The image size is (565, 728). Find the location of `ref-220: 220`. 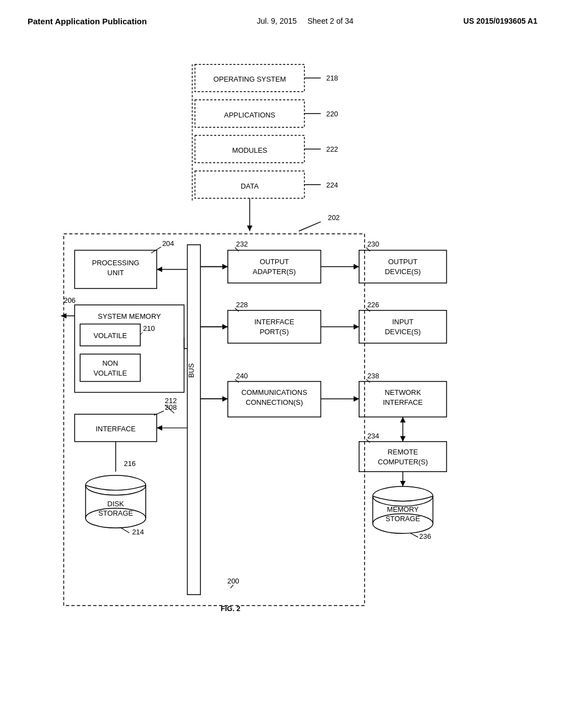

ref-220: 220 is located at coordinates (332, 114).